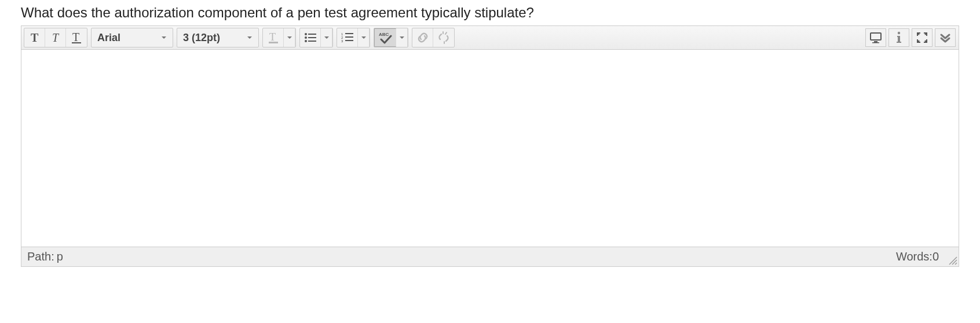  What do you see at coordinates (899, 38) in the screenshot?
I see `info-button` at bounding box center [899, 38].